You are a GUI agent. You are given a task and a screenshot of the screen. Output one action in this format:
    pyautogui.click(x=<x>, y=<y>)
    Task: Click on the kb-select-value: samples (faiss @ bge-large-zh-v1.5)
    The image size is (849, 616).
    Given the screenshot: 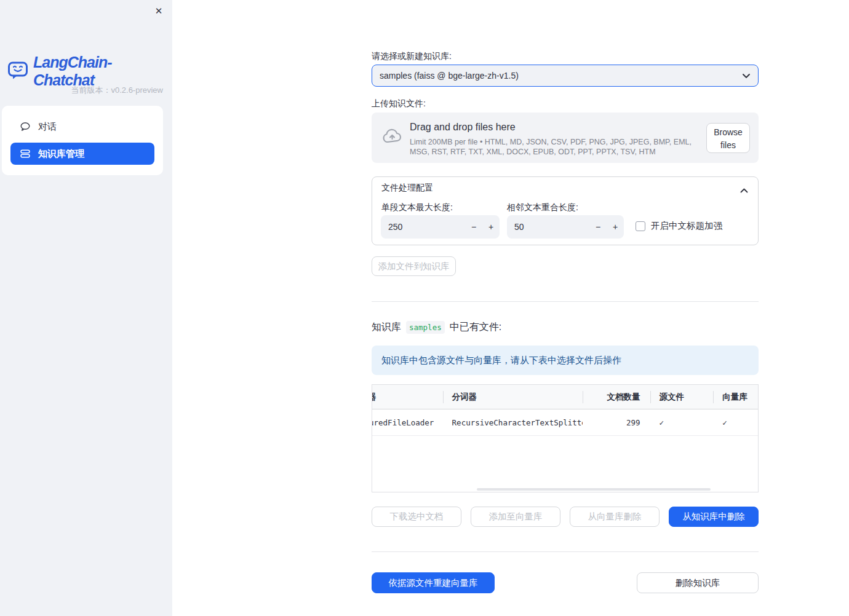 What is the action you would take?
    pyautogui.click(x=561, y=76)
    